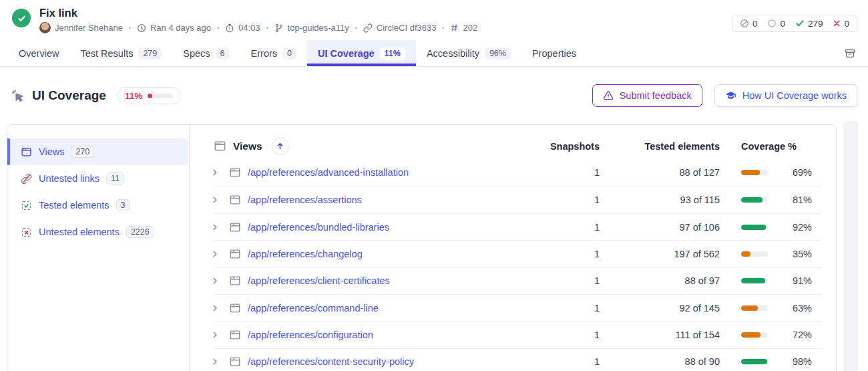 This screenshot has width=868, height=371. What do you see at coordinates (714, 53) in the screenshot?
I see `tabbar-spacer` at bounding box center [714, 53].